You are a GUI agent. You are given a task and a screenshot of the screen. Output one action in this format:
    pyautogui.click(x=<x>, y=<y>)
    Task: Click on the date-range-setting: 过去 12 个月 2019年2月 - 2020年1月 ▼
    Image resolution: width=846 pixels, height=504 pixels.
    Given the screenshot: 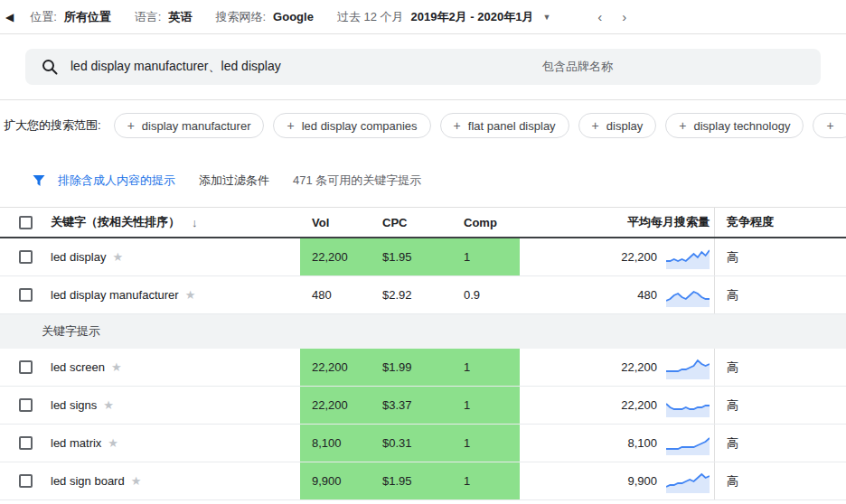 What is the action you would take?
    pyautogui.click(x=446, y=17)
    